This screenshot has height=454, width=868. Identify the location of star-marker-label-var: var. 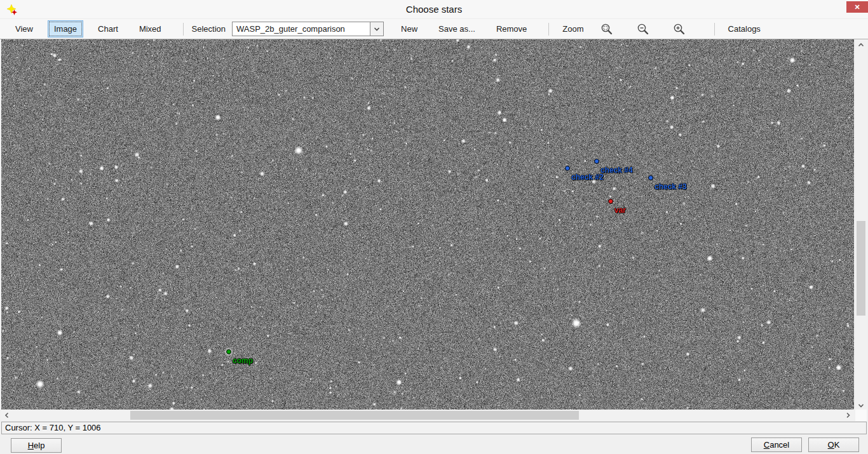
(620, 210).